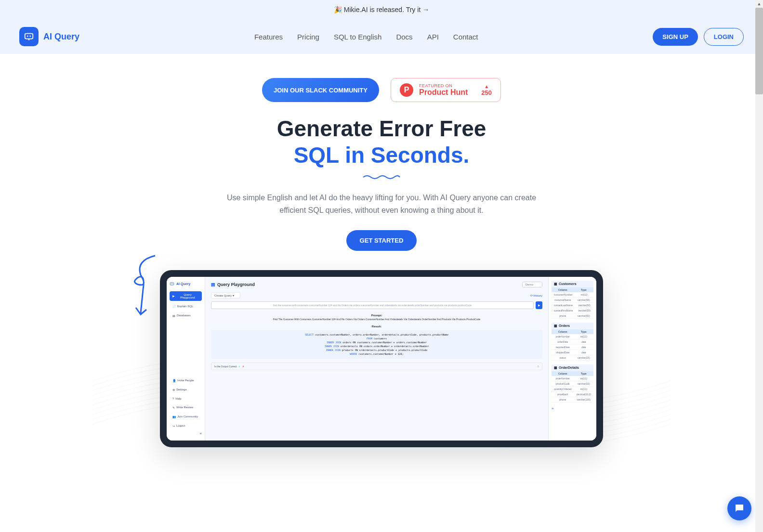 The height and width of the screenshot is (532, 763). Describe the element at coordinates (225, 296) in the screenshot. I see `create-query-dropdown: Create Query ▾` at that location.